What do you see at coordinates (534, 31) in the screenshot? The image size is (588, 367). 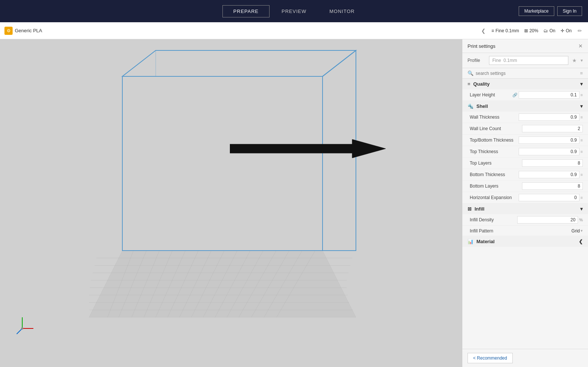 I see `infill-value: 20%` at bounding box center [534, 31].